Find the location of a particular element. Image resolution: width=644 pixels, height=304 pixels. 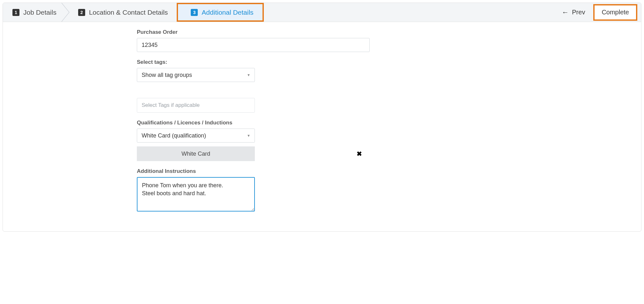

arrow-left-icon: ← is located at coordinates (565, 12).